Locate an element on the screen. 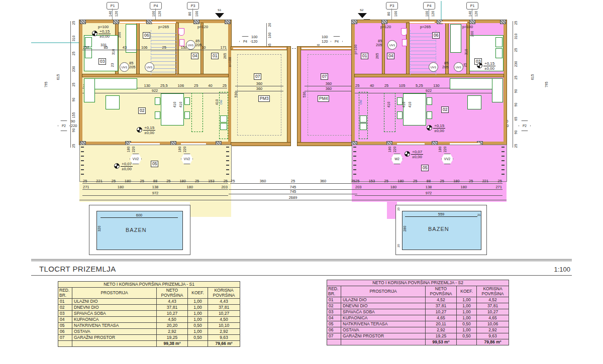 Image resolution: width=603 pixels, height=364 pixels. room-label-03: 03 is located at coordinates (103, 61).